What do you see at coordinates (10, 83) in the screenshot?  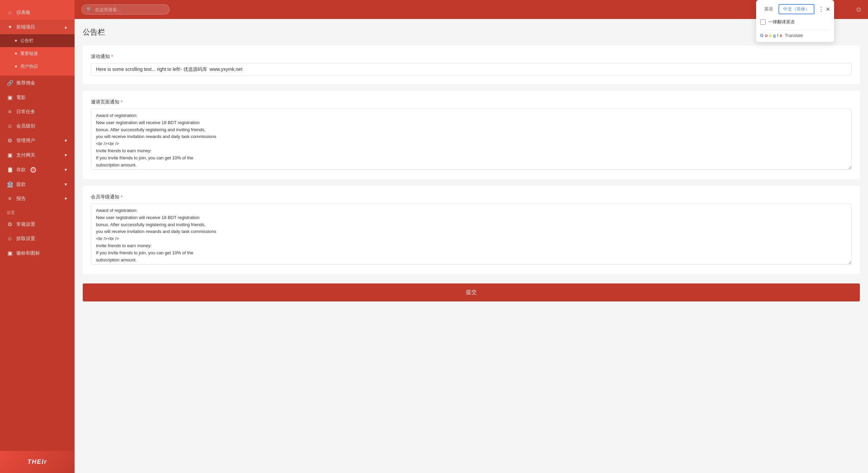 I see `link-icon: 🔗` at bounding box center [10, 83].